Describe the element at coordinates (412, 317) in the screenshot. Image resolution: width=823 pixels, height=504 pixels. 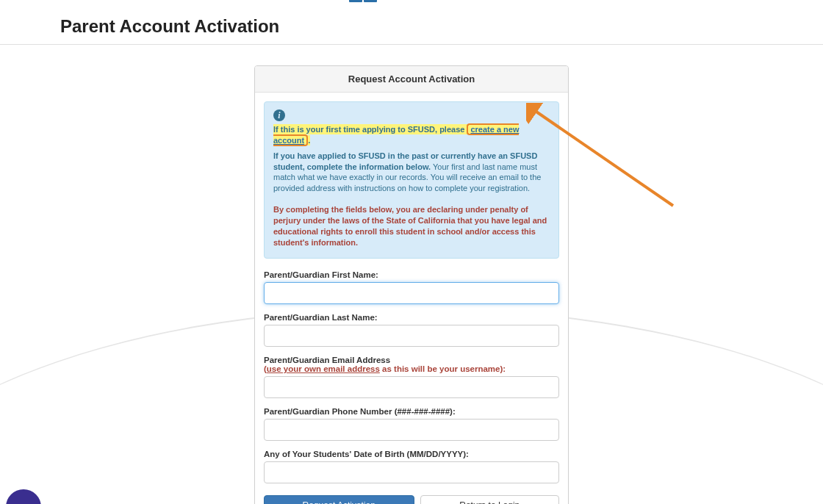
I see `last-name-label: Parent/Guardian Last Name:` at that location.